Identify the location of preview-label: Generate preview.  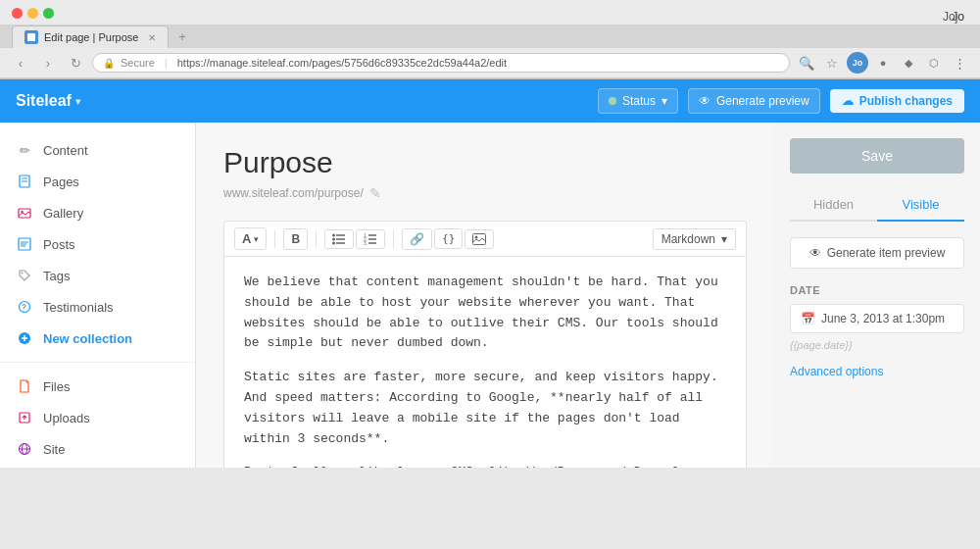
(762, 101).